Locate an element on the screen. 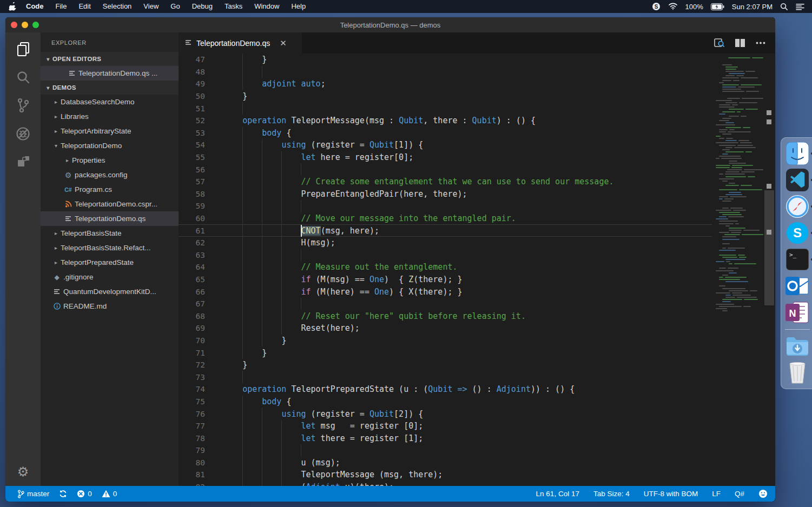 This screenshot has width=812, height=507. smiley-feedback-icon is located at coordinates (763, 494).